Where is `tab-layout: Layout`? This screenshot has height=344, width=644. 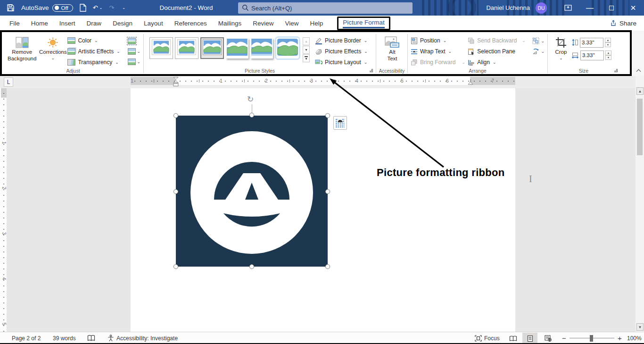 tab-layout: Layout is located at coordinates (154, 23).